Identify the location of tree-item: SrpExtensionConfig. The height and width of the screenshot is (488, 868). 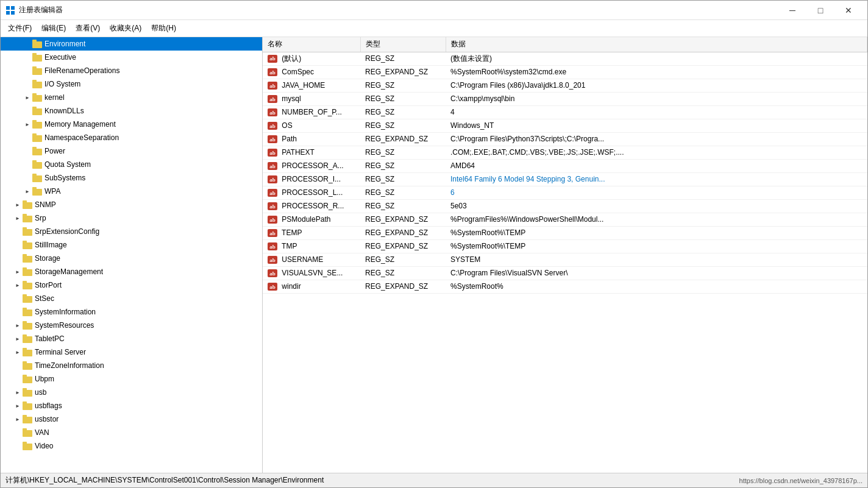
(132, 232).